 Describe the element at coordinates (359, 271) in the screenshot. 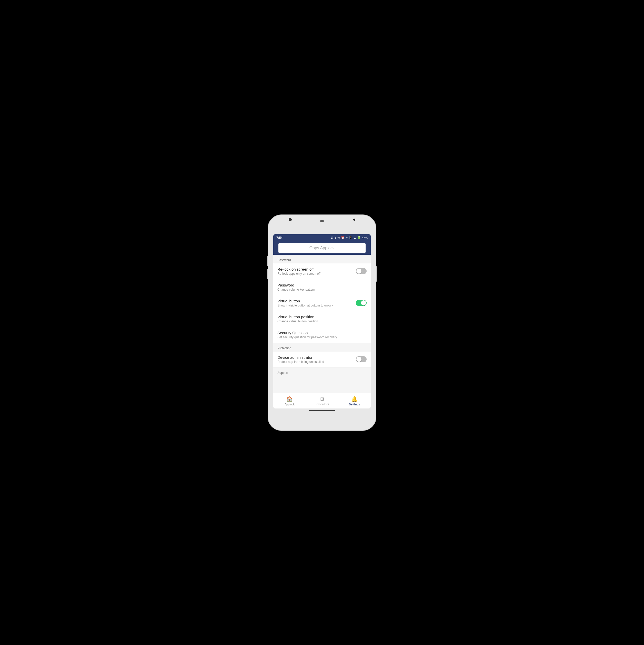

I see `toggle-relock-thumb` at that location.